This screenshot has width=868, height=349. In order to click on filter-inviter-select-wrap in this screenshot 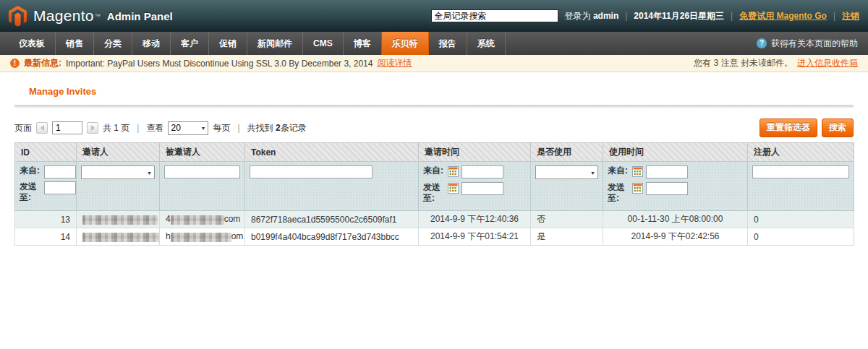, I will do `click(118, 172)`.